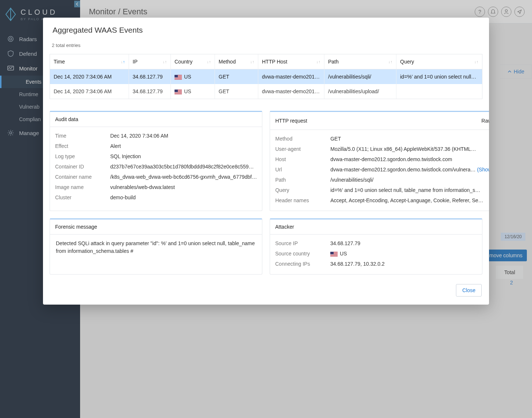  What do you see at coordinates (407, 62) in the screenshot?
I see `th-label: Query` at bounding box center [407, 62].